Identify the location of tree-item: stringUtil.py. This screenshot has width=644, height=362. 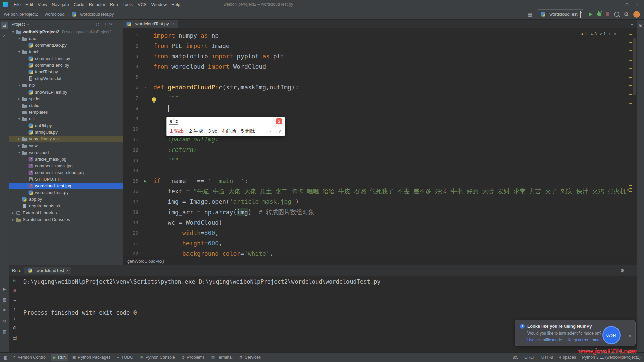
(66, 132).